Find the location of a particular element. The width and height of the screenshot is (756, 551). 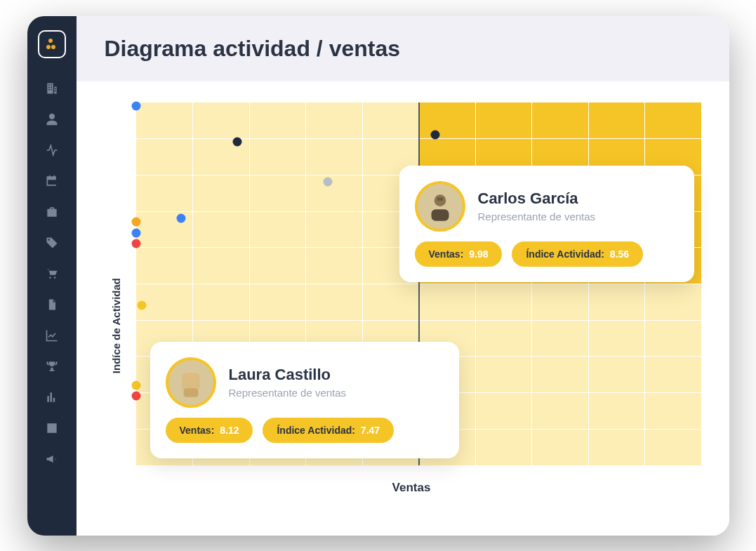

pill-ventas: Ventas: 9.98 is located at coordinates (459, 254).